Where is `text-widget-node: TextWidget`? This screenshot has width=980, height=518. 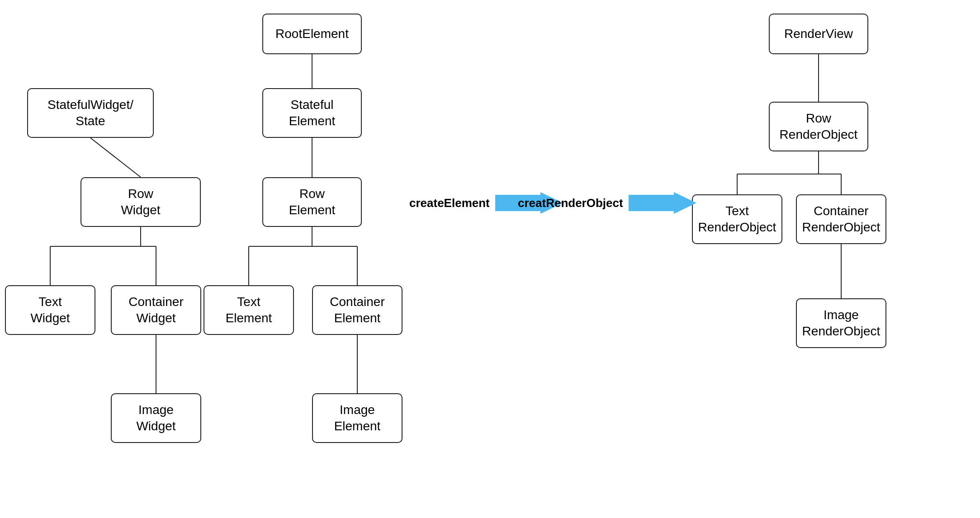 text-widget-node: TextWidget is located at coordinates (50, 310).